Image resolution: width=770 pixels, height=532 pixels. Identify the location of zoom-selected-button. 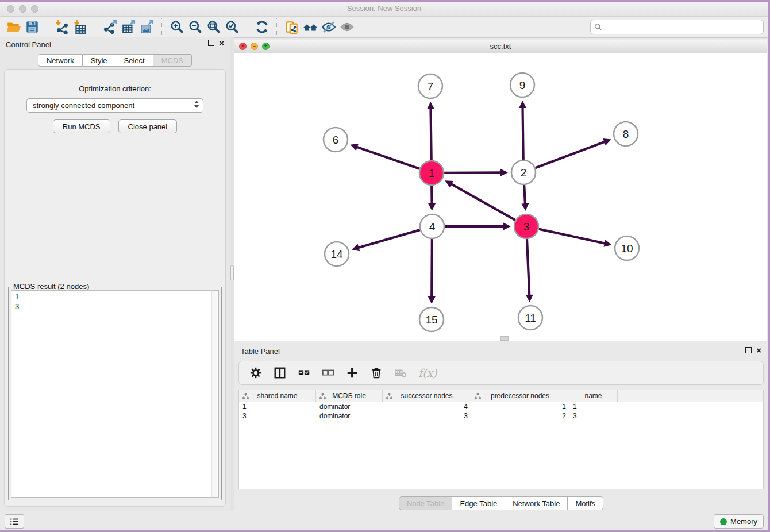
(232, 27).